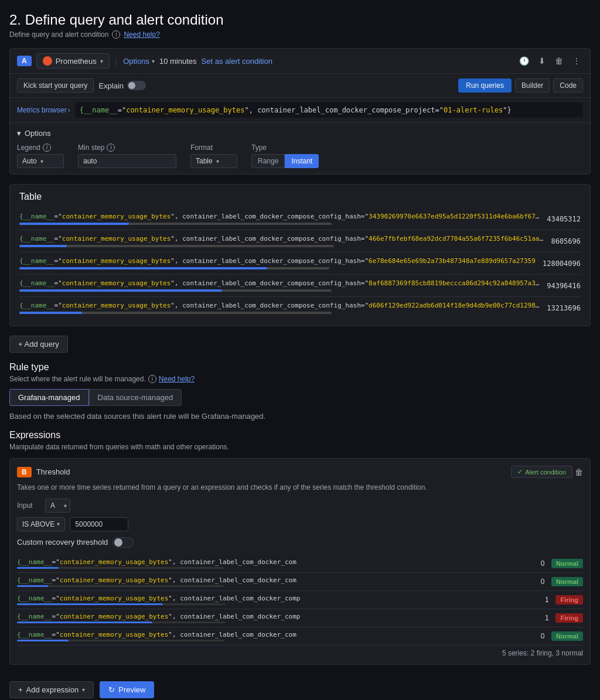  Describe the element at coordinates (21, 690) in the screenshot. I see `plus-icon: +` at that location.